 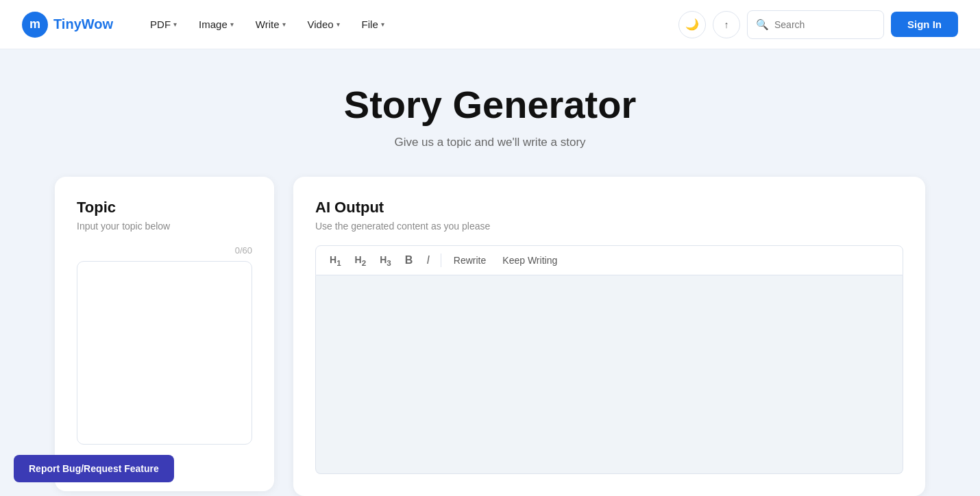 I want to click on ai-output-subtitle: Use the generated content as you please, so click(x=609, y=226).